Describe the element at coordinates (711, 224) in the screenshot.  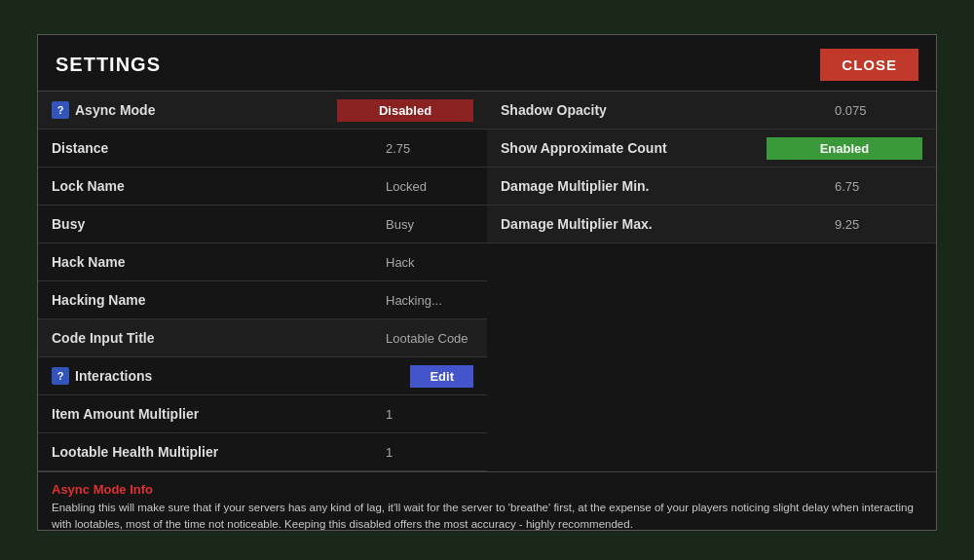
I see `setting-row-damage-multiplier-max: Damage Multiplier Max. 9.25` at that location.